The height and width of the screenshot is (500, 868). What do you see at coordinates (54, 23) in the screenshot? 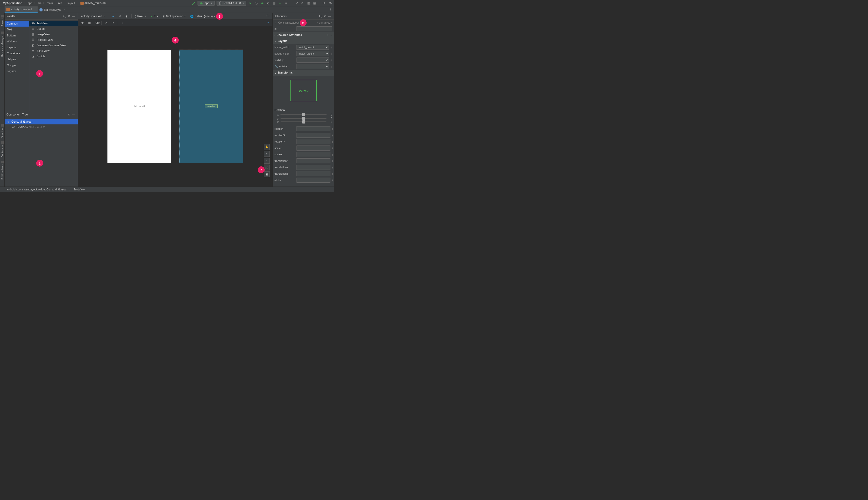
I see `palette-item-textview: AbTextView` at bounding box center [54, 23].